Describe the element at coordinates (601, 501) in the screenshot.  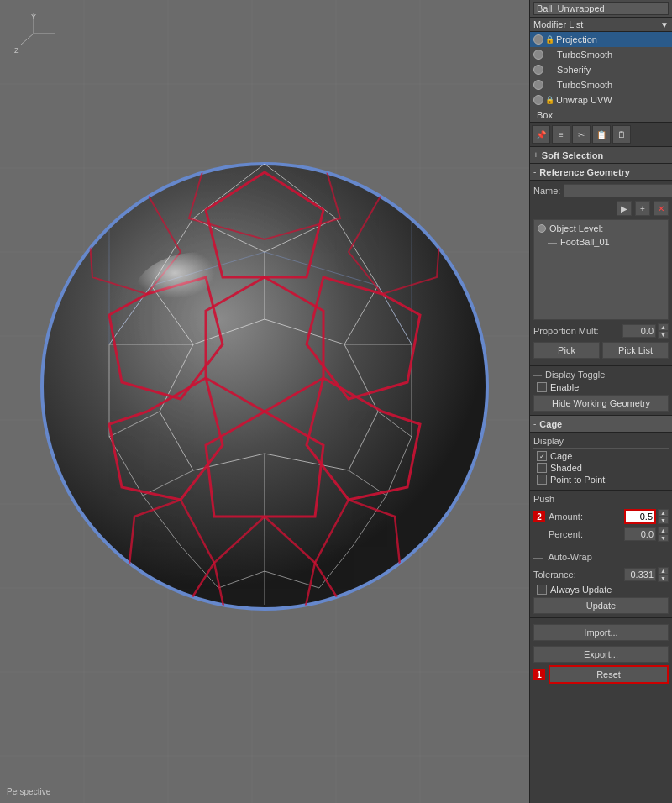
I see `push-label: Push` at that location.